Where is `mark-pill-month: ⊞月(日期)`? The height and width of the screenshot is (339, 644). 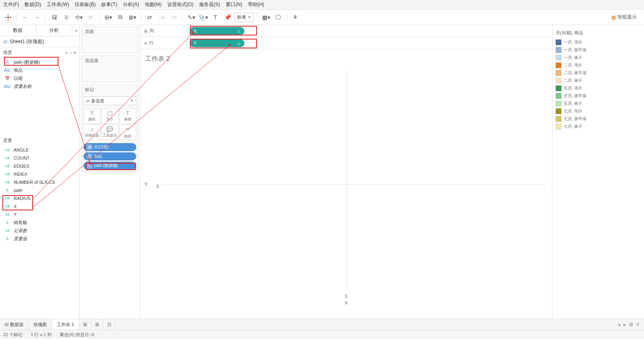
mark-pill-month: ⊞月(日期) is located at coordinates (110, 147).